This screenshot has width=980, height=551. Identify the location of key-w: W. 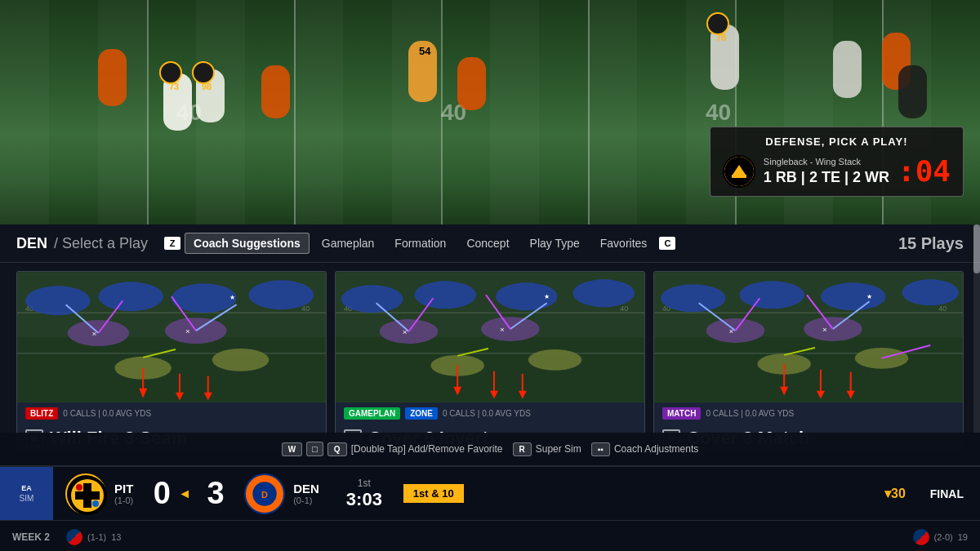
(292, 449).